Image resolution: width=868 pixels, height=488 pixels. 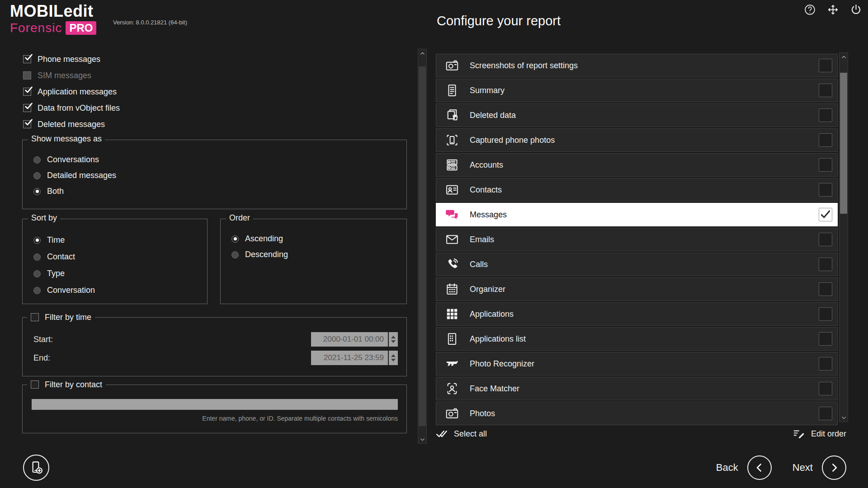 I want to click on power-icon, so click(x=856, y=10).